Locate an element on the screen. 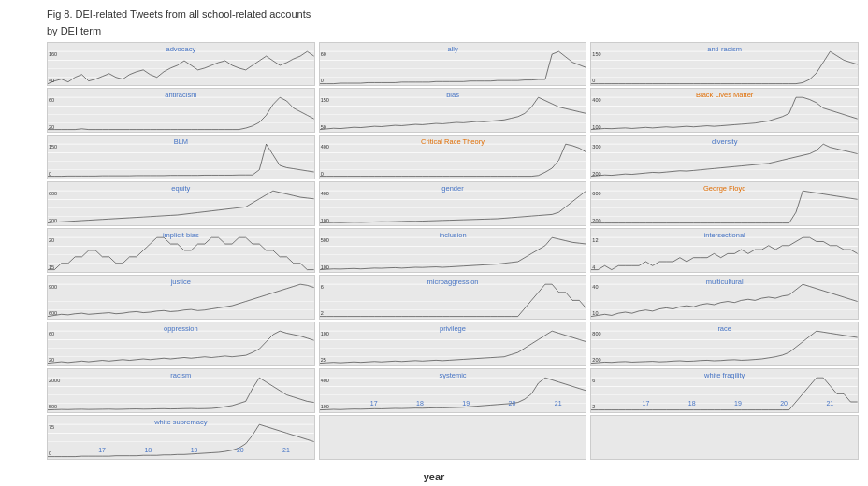  chart-label: intersectional is located at coordinates (724, 235).